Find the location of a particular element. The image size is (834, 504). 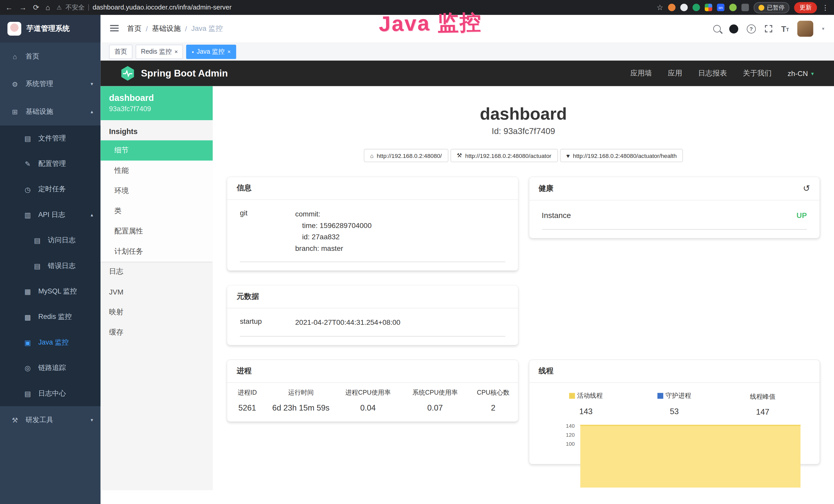

sba-instance-header: dashboard 93a3fc7f7409 is located at coordinates (156, 103).